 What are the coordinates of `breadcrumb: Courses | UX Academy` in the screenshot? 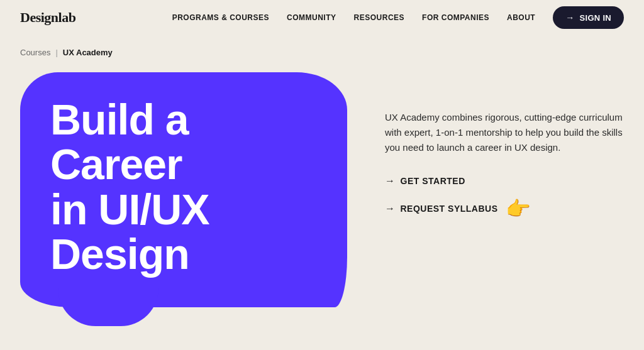 It's located at (322, 52).